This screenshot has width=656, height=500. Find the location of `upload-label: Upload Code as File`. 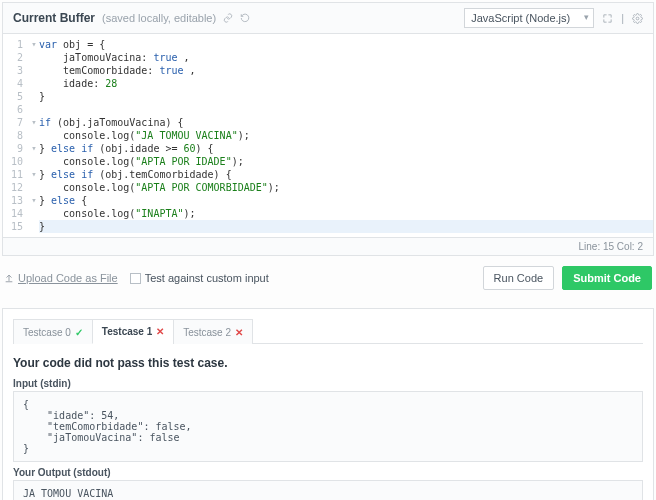

upload-label: Upload Code as File is located at coordinates (68, 278).